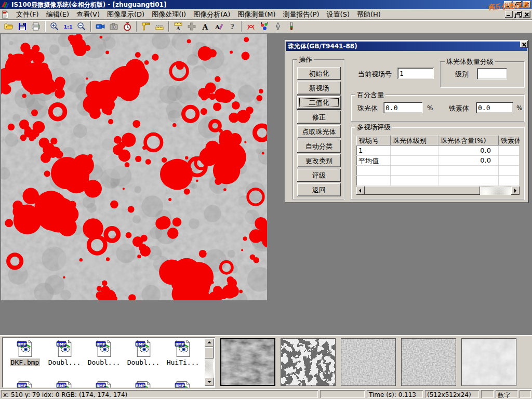 This screenshot has width=532, height=399. Describe the element at coordinates (452, 394) in the screenshot. I see `status-image-size: (512x512x24)` at that location.